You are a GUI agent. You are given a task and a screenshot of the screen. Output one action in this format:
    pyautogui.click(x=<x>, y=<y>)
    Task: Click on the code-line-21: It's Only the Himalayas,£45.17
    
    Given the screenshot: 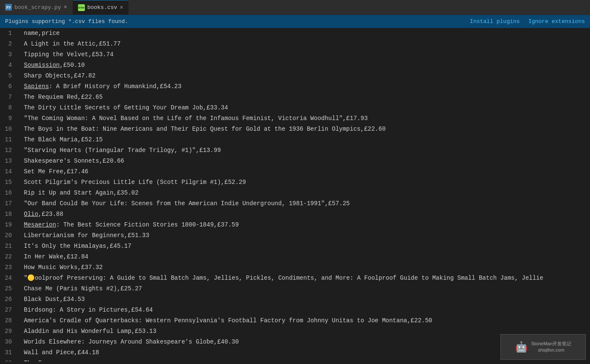 What is the action you would take?
    pyautogui.click(x=307, y=246)
    